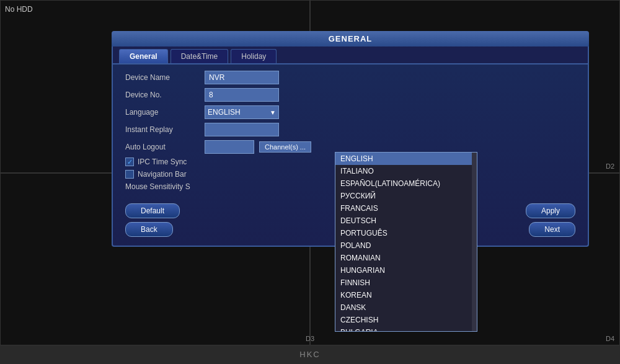 This screenshot has width=620, height=364. I want to click on brand-label: HKC, so click(310, 355).